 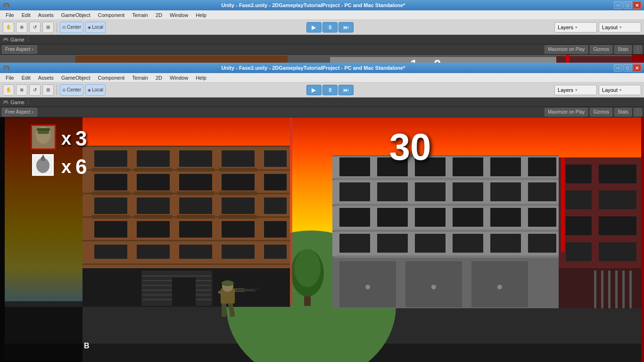 What do you see at coordinates (618, 5) in the screenshot?
I see `minimize-button-1: ─` at bounding box center [618, 5].